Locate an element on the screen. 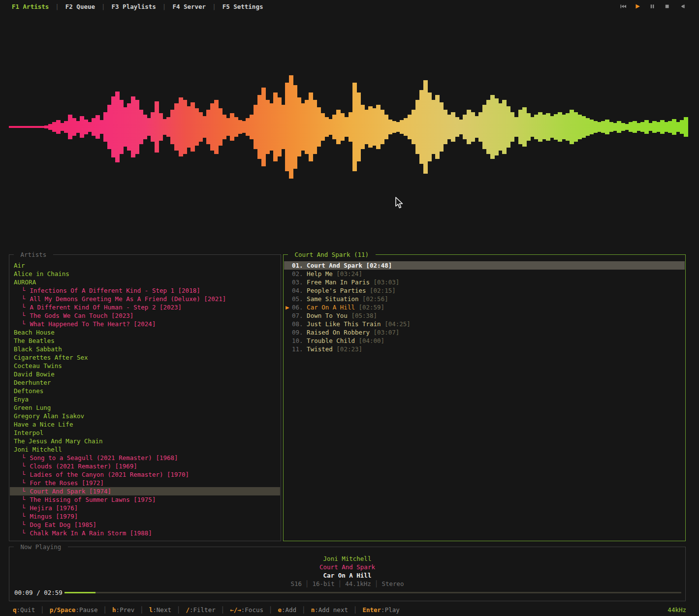 This screenshot has height=616, width=699. album-row: └Infections Of A Different Kind - Step 1… is located at coordinates (145, 290).